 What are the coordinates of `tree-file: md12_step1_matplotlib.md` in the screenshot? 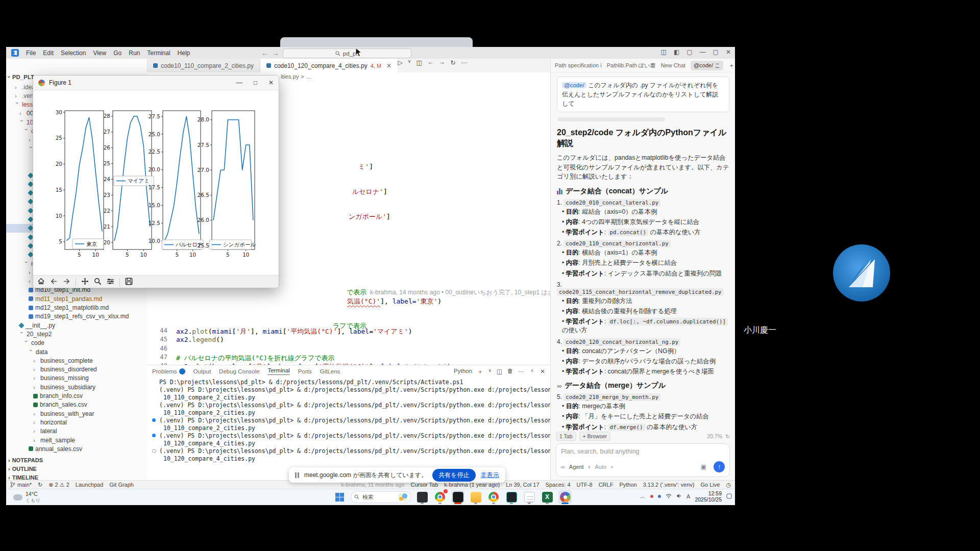 It's located at (88, 308).